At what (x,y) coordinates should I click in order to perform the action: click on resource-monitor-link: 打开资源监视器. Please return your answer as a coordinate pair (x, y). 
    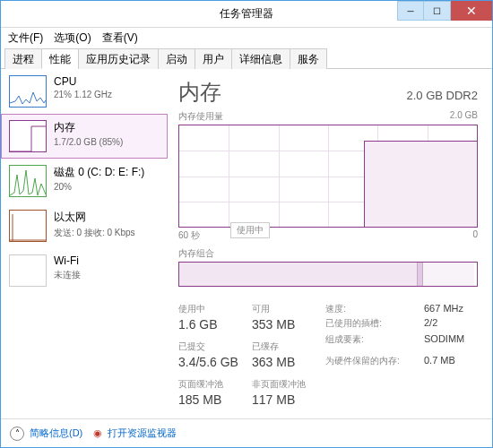
    Looking at the image, I should click on (142, 434).